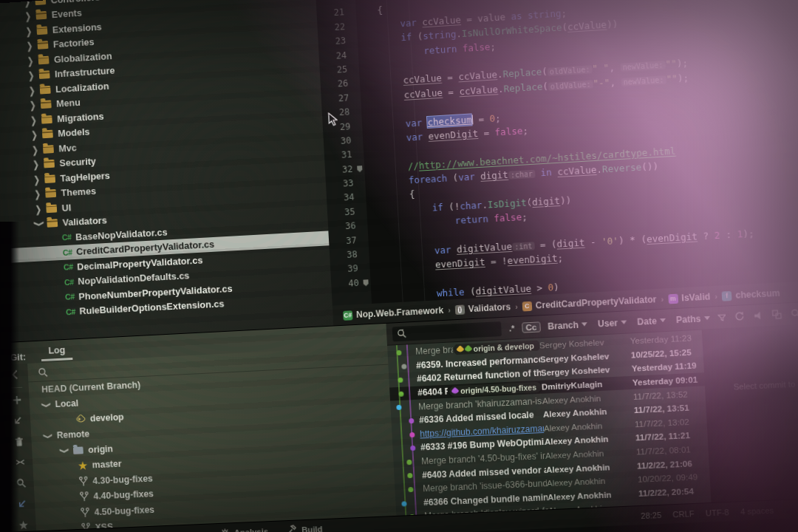 The image size is (798, 532). I want to click on statusbar-item-label: Build, so click(312, 528).